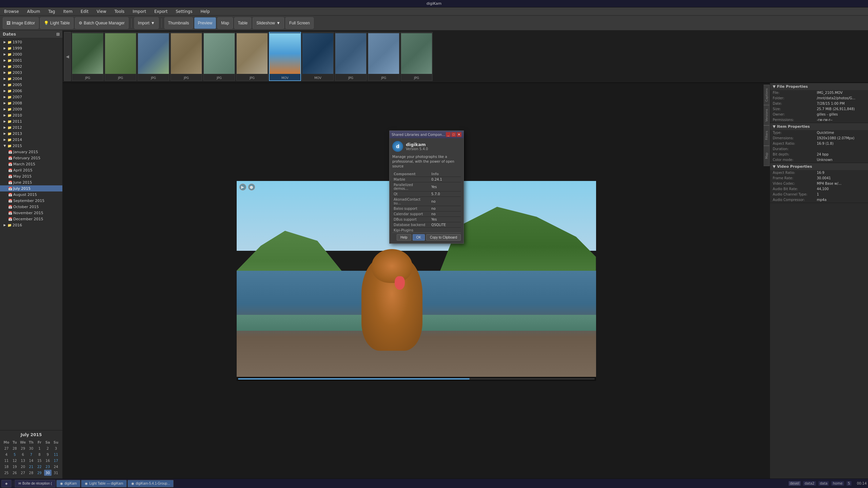 This screenshot has width=868, height=488. Describe the element at coordinates (35, 484) in the screenshot. I see `taskbar-inbox-button: ✉ Boîte de réception (` at that location.